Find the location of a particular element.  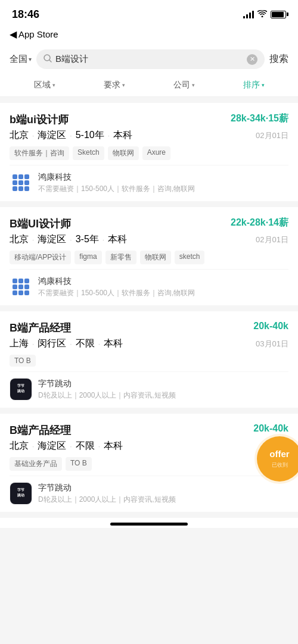

home-bar is located at coordinates (149, 524).